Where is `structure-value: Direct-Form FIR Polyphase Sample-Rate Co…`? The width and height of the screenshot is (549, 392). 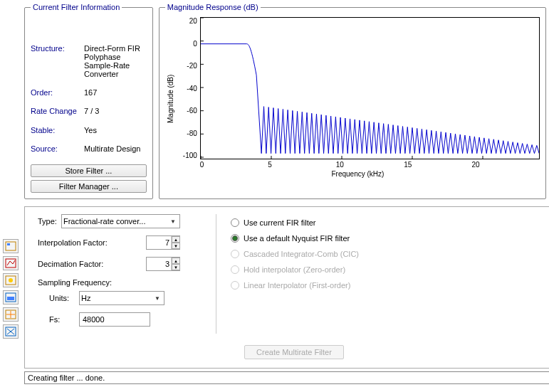 structure-value: Direct-Form FIR Polyphase Sample-Rate Co… is located at coordinates (115, 65).